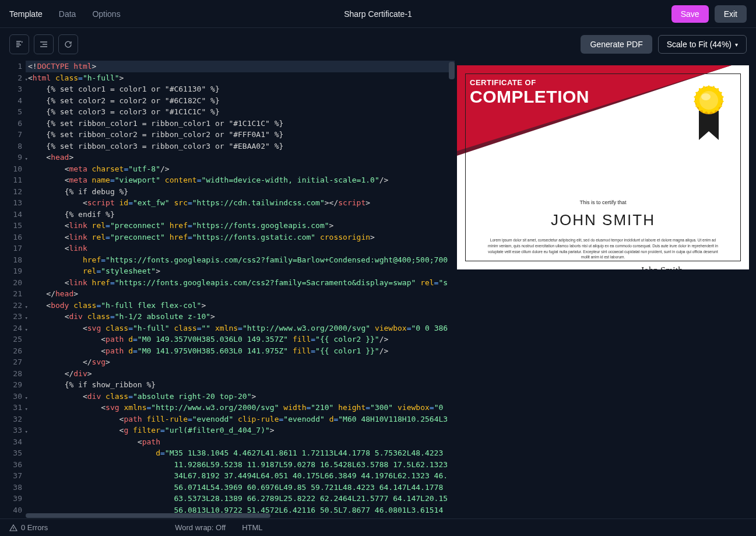 The height and width of the screenshot is (536, 756). Describe the element at coordinates (731, 14) in the screenshot. I see `exit-button: Exit` at that location.